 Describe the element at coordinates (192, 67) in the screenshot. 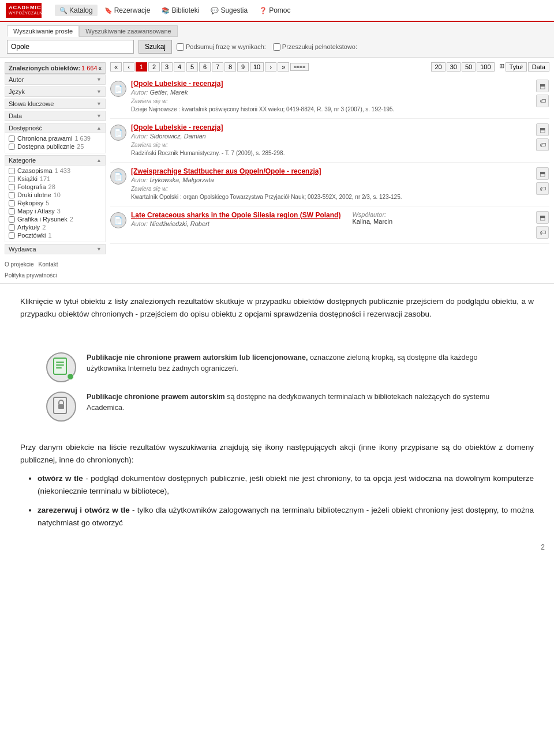

I see `page-btn-5: 5` at that location.